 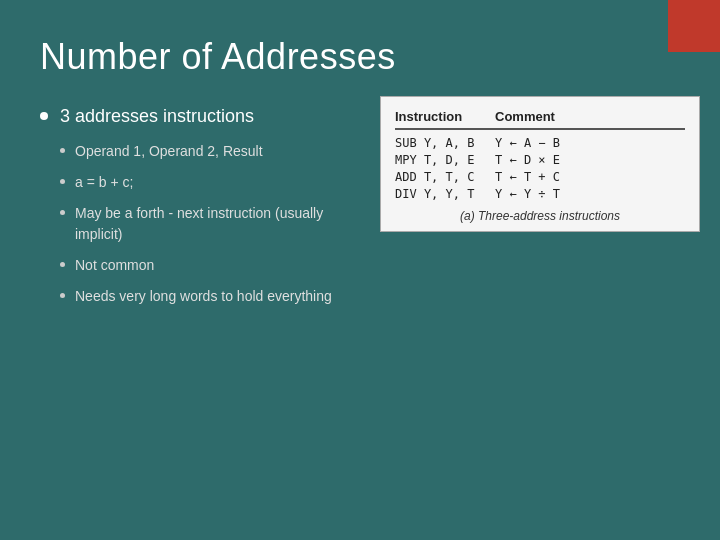 I want to click on table-row-3-instruction: ADD T, T, C, so click(x=445, y=177).